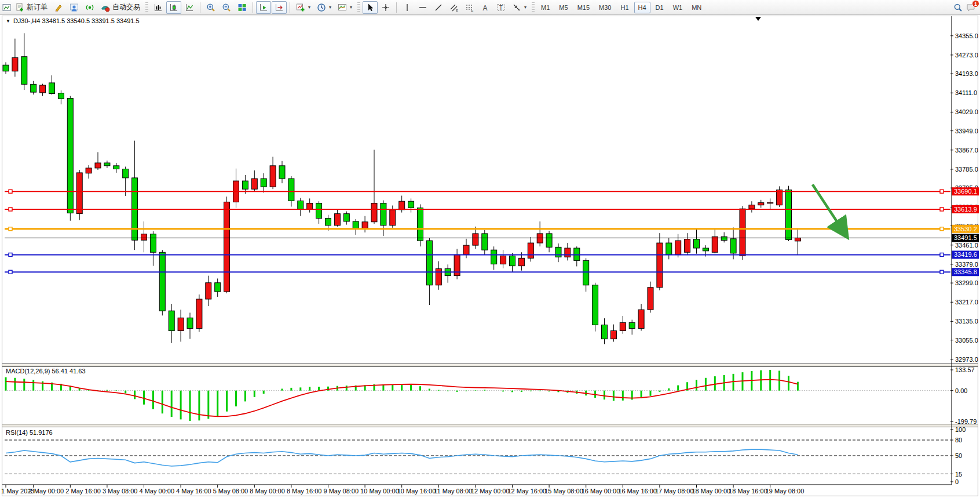  Describe the element at coordinates (967, 340) in the screenshot. I see `svg-text: 33055.0` at that location.